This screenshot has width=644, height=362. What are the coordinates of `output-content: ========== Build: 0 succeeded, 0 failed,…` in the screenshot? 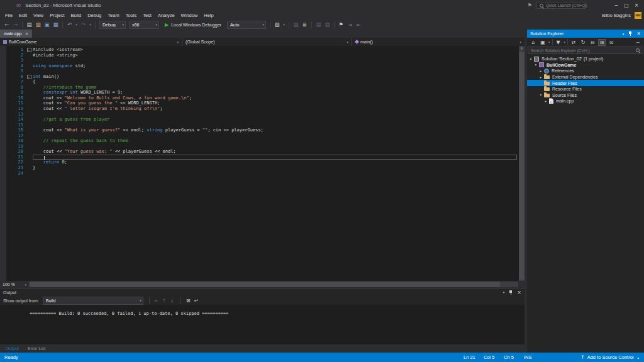 It's located at (262, 324).